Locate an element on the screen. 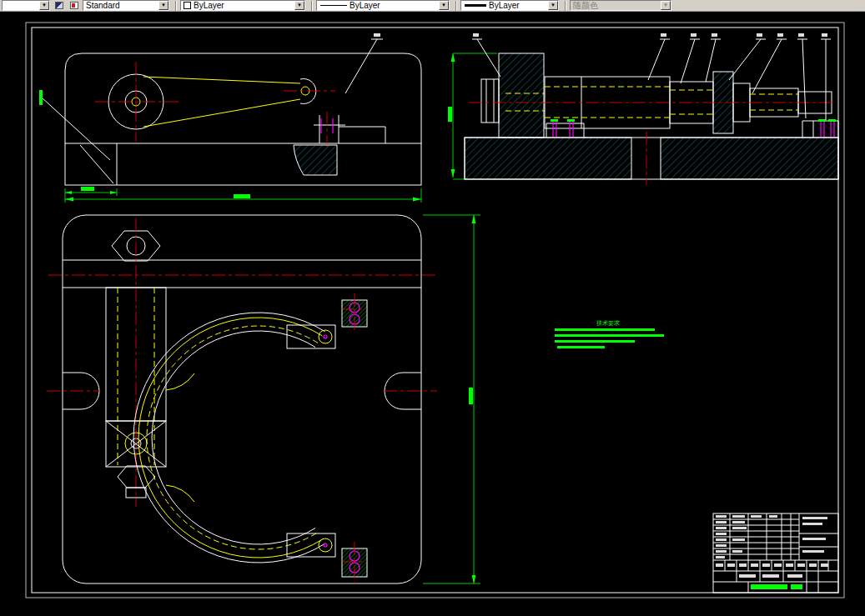  c-yoke is located at coordinates (229, 438).